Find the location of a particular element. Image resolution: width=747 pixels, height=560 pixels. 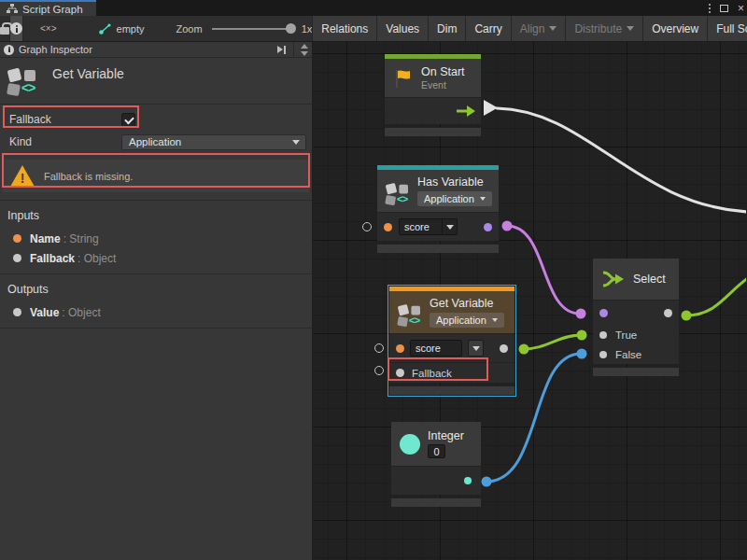

select-merge-icon is located at coordinates (613, 279).